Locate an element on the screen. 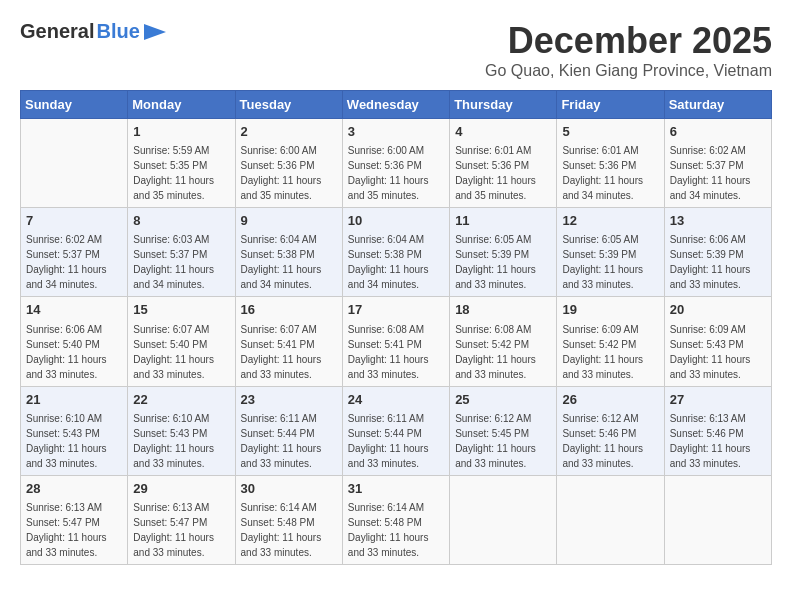  day-number: 28 is located at coordinates (74, 489).